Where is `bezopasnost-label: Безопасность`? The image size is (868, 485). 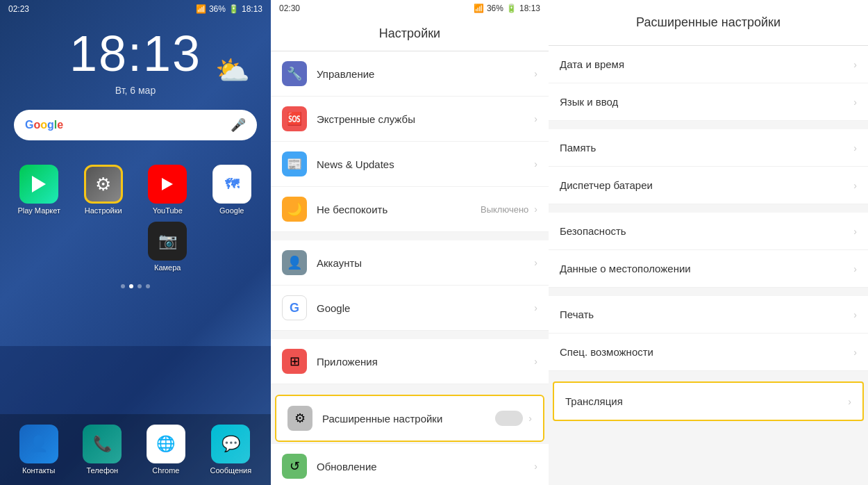 bezopasnost-label: Безопасность is located at coordinates (707, 231).